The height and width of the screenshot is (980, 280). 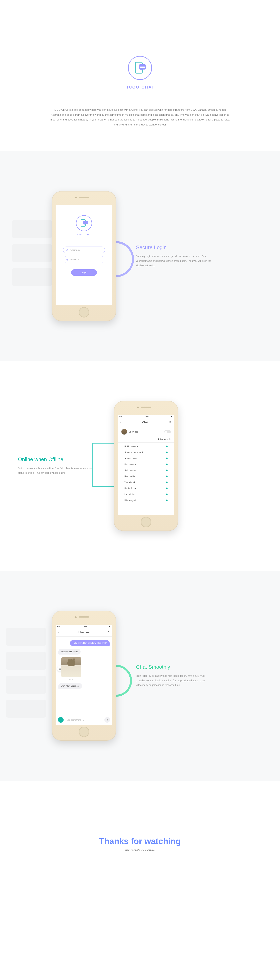 What do you see at coordinates (170, 422) in the screenshot?
I see `search-icon` at bounding box center [170, 422].